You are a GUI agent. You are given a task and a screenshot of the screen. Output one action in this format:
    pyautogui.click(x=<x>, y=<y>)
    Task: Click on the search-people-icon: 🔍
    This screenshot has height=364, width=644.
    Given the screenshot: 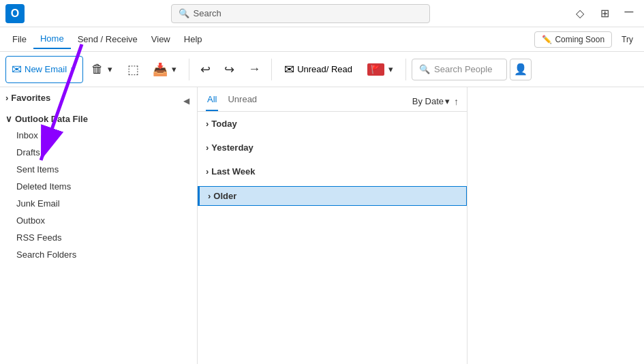 What is the action you would take?
    pyautogui.click(x=425, y=70)
    